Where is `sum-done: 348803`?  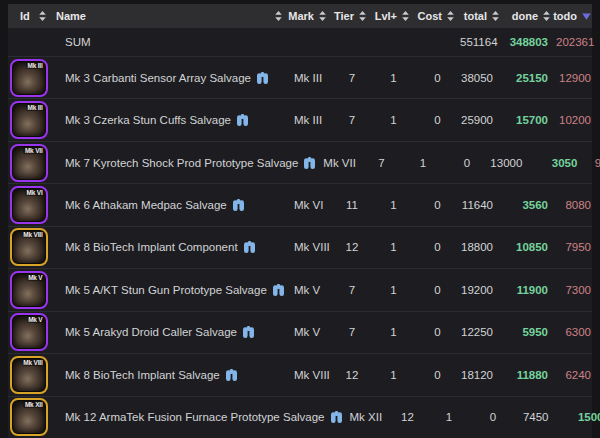
sum-done: 348803 is located at coordinates (530, 42).